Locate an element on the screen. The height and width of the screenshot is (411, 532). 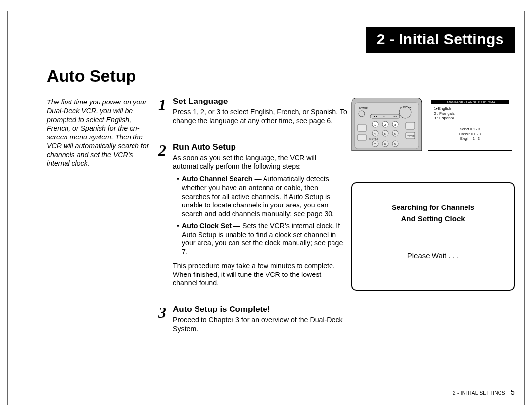
section-title: Auto Setup is located at coordinates (281, 76).